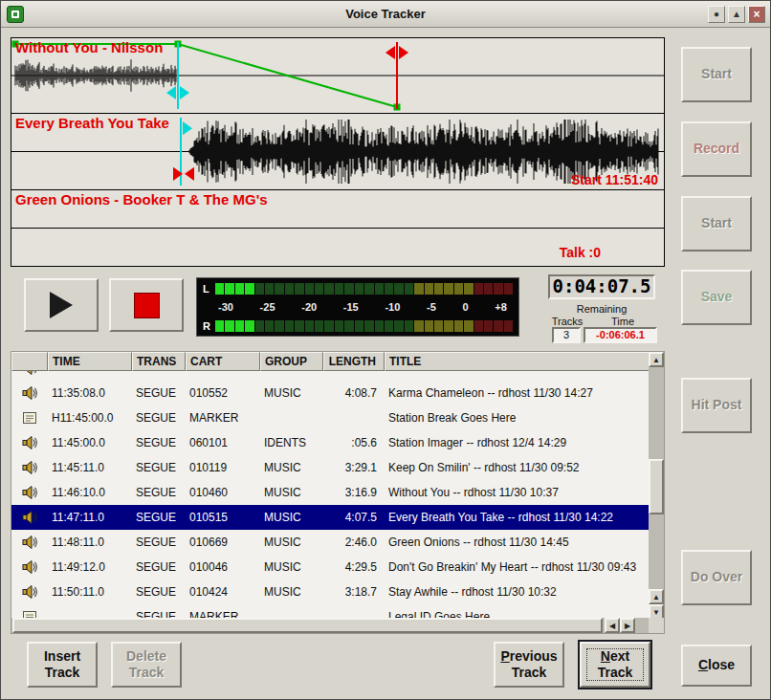 The height and width of the screenshot is (700, 771). I want to click on row-time: 11:49:12.0, so click(90, 567).